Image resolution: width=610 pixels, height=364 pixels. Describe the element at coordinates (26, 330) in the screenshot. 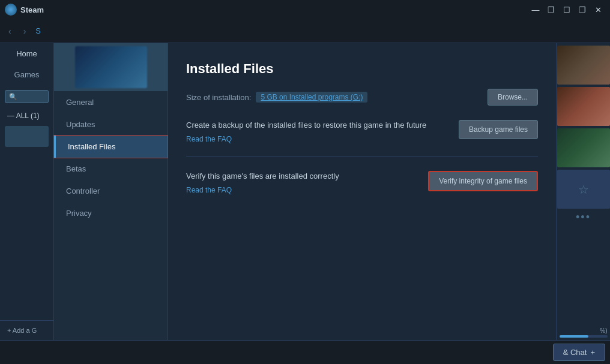

I see `add-game-button: + Add a G` at that location.